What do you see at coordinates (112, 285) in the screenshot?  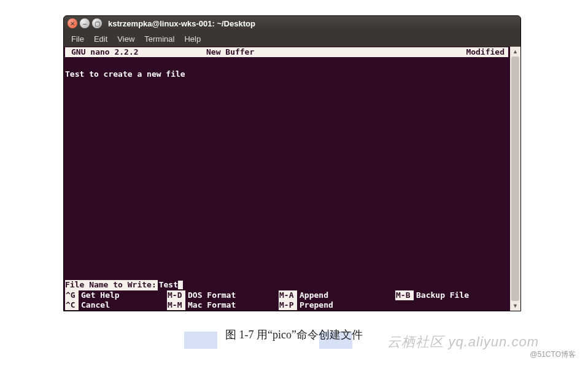 I see `prompt-label: File Name to Write:` at bounding box center [112, 285].